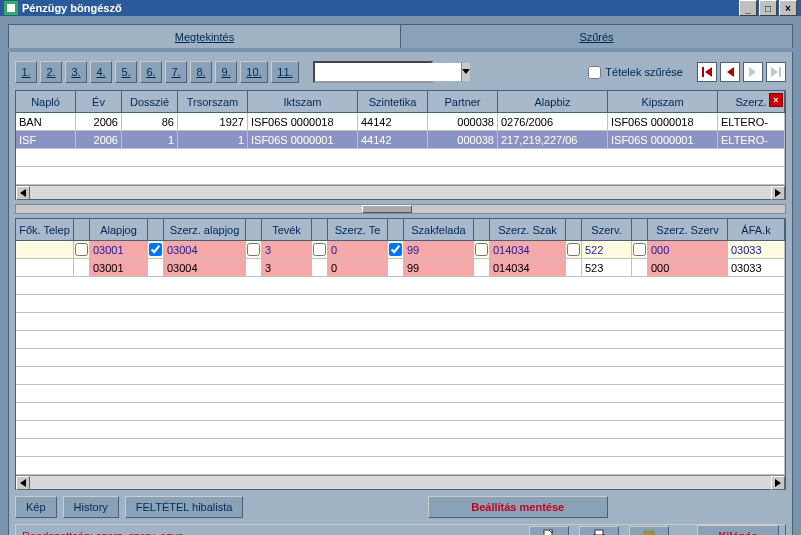  What do you see at coordinates (663, 102) in the screenshot?
I see `col-kipszam: Kipszam` at bounding box center [663, 102].